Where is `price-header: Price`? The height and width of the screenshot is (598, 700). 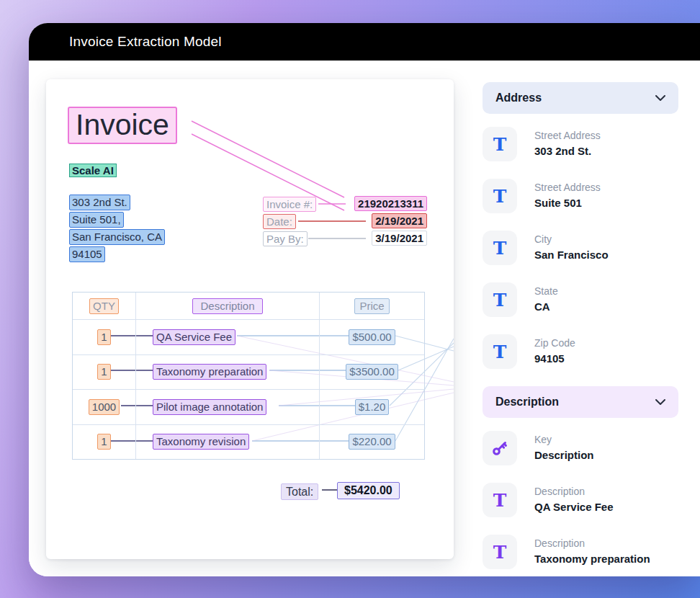
price-header: Price is located at coordinates (372, 306).